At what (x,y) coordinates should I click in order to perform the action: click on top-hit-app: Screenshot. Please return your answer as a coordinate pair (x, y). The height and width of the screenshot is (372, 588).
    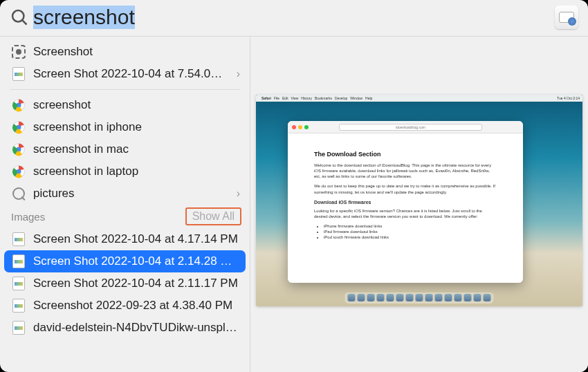
    Looking at the image, I should click on (125, 52).